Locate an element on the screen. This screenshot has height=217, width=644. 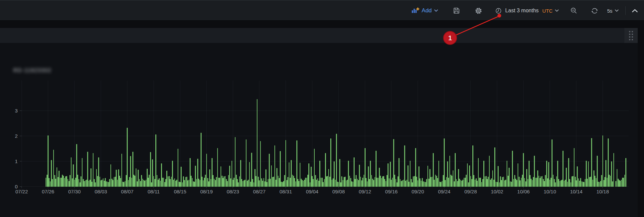
svg-text: 08/15 is located at coordinates (180, 192).